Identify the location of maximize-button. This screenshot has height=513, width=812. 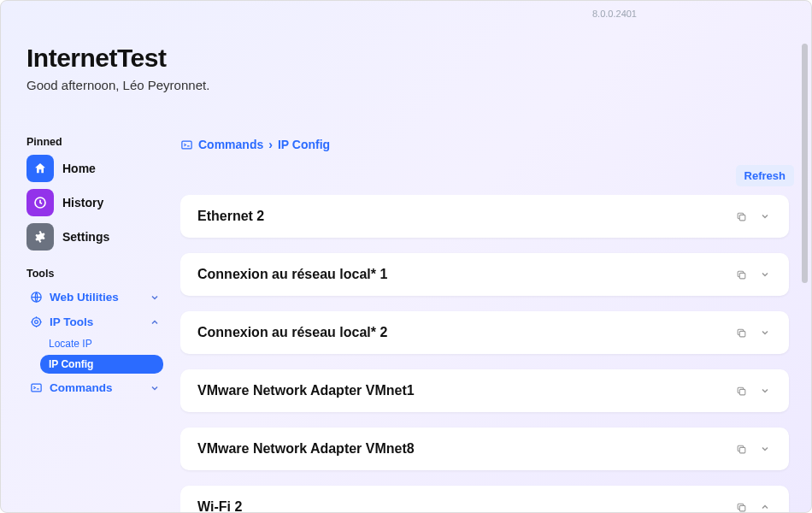
(763, 14).